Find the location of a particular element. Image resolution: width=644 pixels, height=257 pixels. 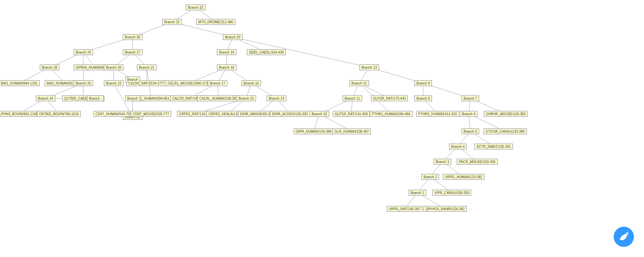

node-branch17: Branch 17 is located at coordinates (217, 84).